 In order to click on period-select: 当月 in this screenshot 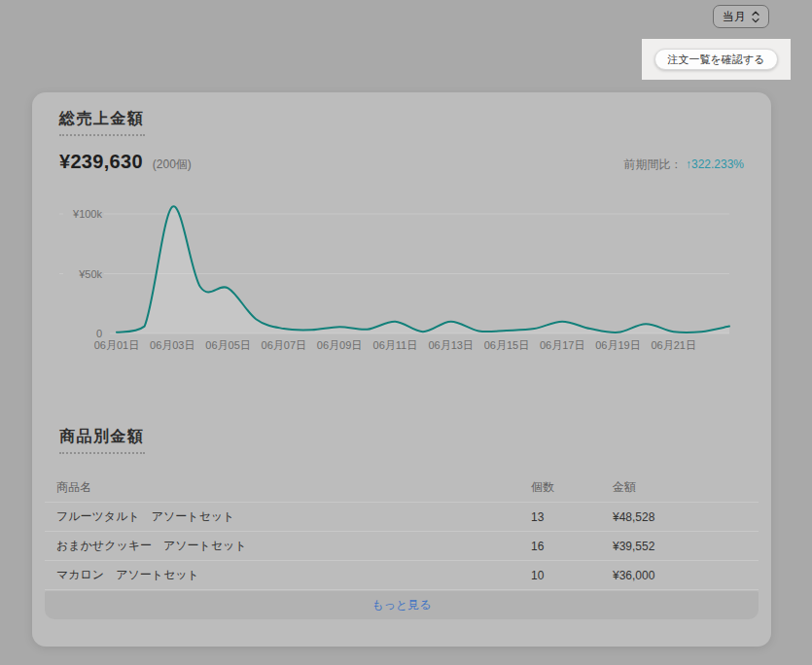, I will do `click(741, 17)`.